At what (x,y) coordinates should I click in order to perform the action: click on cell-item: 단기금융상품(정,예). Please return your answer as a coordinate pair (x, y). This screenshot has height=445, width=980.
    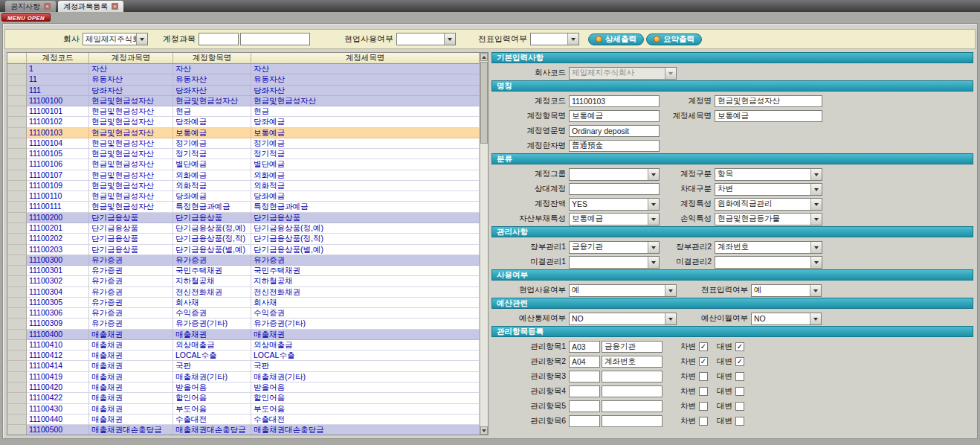
    Looking at the image, I should click on (213, 228).